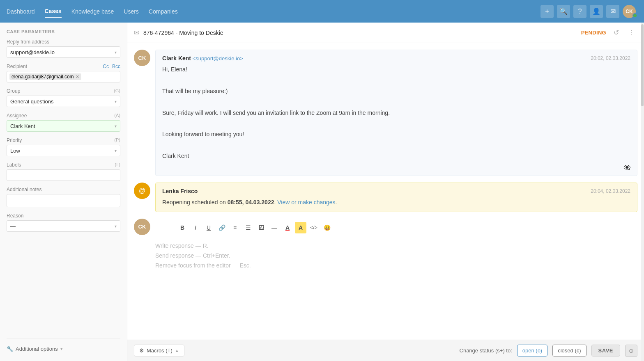  I want to click on priority-field: Priority (P) Low ▾, so click(63, 147).